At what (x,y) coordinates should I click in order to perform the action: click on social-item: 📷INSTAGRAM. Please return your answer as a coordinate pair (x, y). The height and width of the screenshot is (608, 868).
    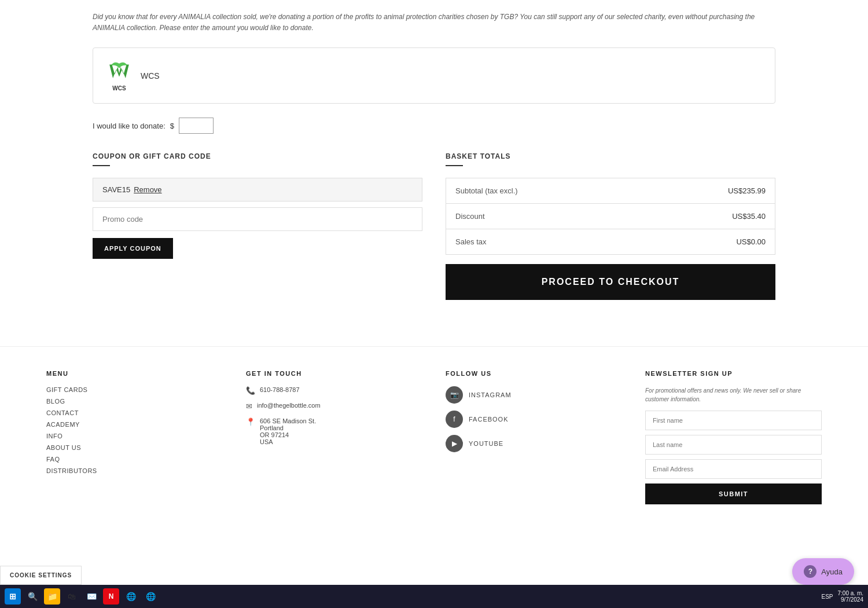
    Looking at the image, I should click on (534, 395).